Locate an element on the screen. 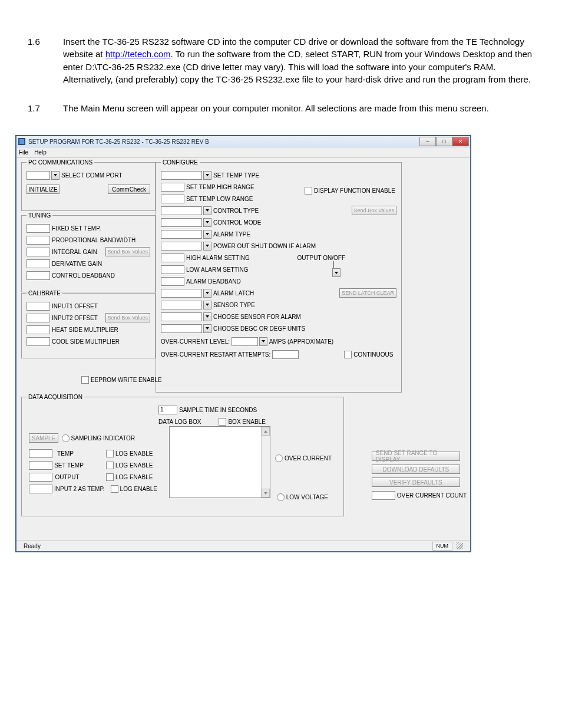  continuous-checkbox is located at coordinates (348, 355).